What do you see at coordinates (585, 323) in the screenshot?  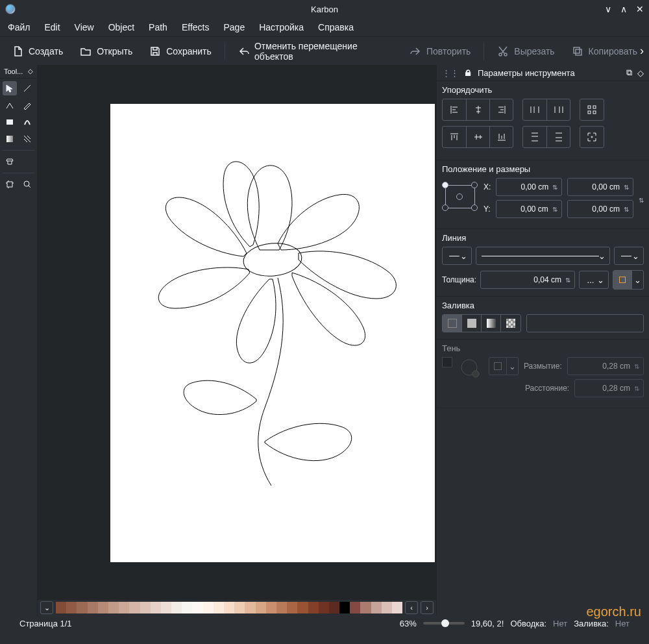 I see `fill-preview` at bounding box center [585, 323].